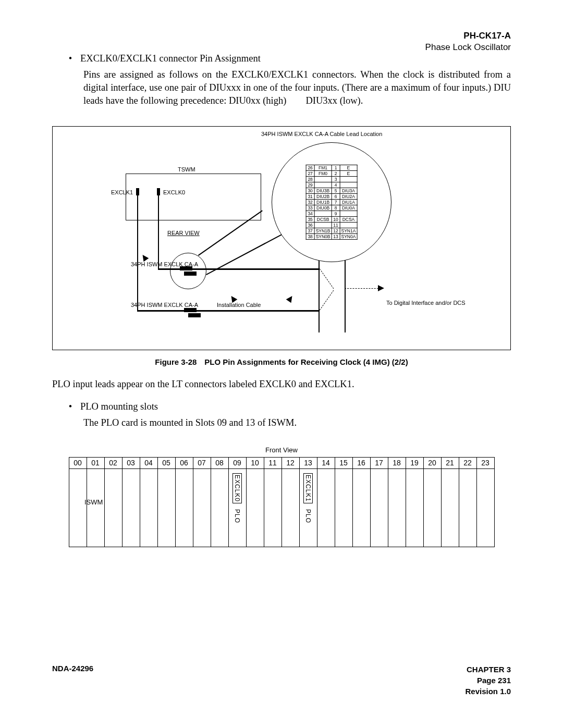 The width and height of the screenshot is (563, 728). What do you see at coordinates (228, 311) in the screenshot?
I see `cable-lower` at bounding box center [228, 311].